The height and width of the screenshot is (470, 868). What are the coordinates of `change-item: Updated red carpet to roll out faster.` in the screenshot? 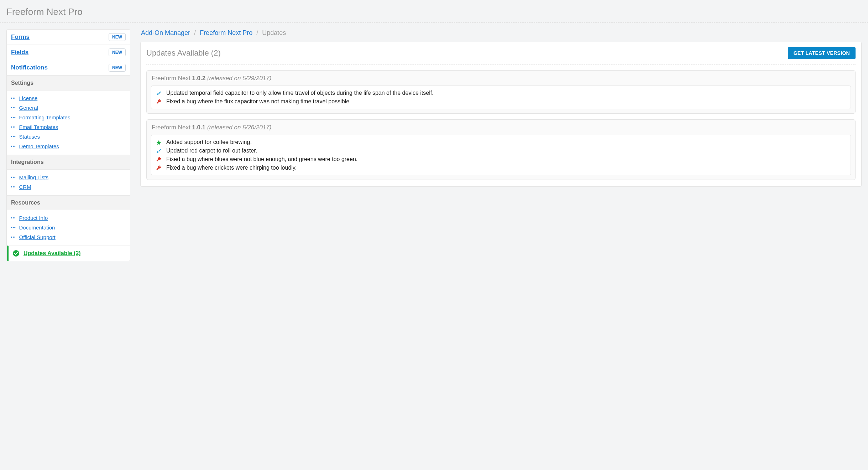 It's located at (501, 151).